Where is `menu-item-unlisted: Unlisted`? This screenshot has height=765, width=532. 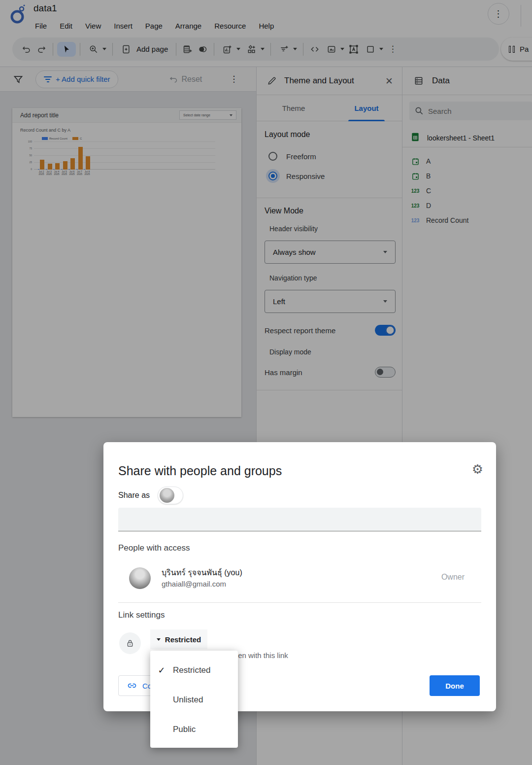
menu-item-unlisted: Unlisted is located at coordinates (194, 700).